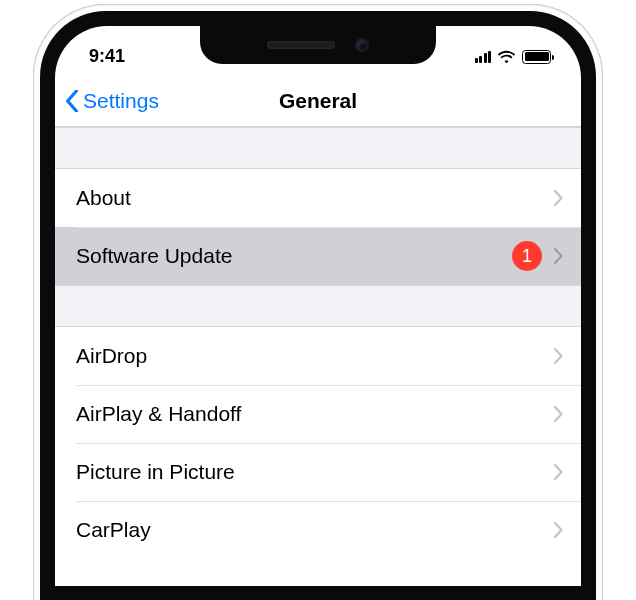  I want to click on status-time: 9:41, so click(107, 56).